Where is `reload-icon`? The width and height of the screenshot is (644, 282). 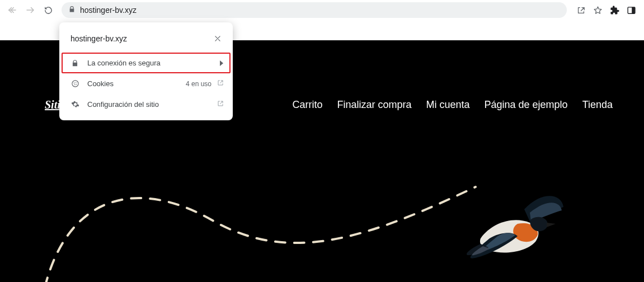 reload-icon is located at coordinates (48, 10).